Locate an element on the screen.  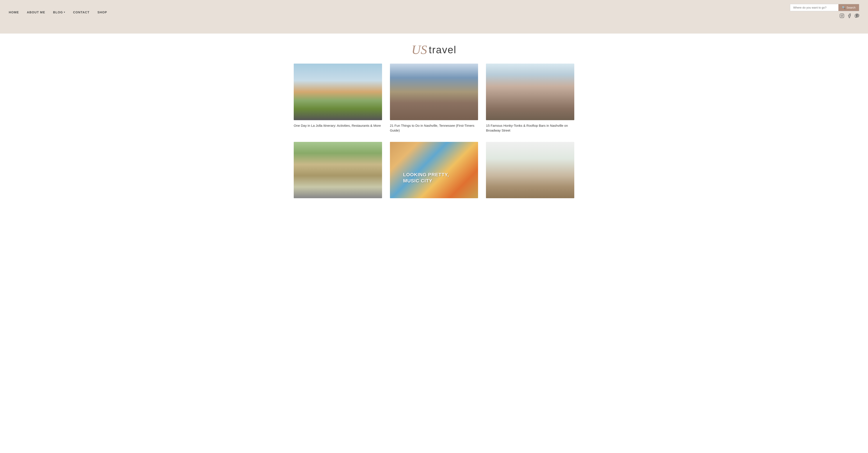
title-travel: travel is located at coordinates (442, 50).